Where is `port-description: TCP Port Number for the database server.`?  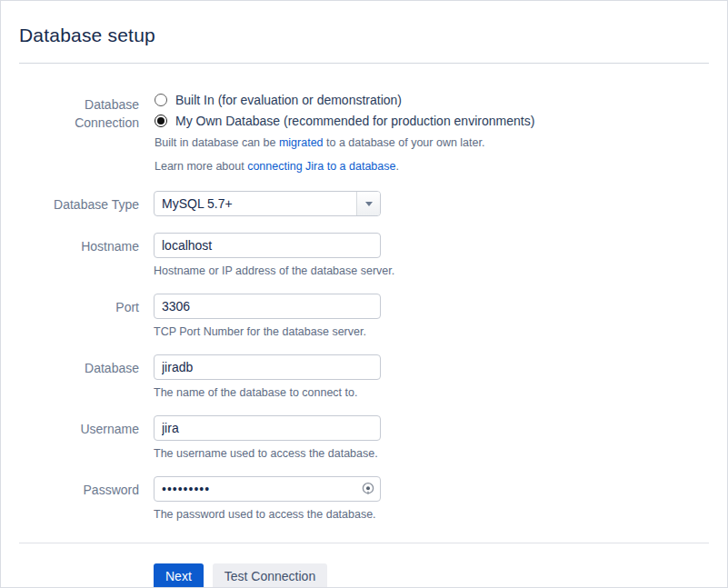
port-description: TCP Port Number for the database server. is located at coordinates (431, 332).